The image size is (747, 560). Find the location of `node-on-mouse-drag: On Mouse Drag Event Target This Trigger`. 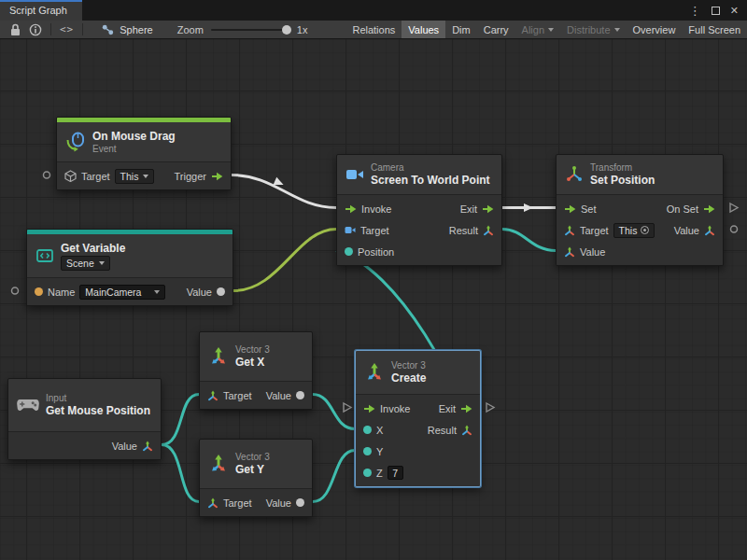

node-on-mouse-drag: On Mouse Drag Event Target This Trigger is located at coordinates (144, 153).